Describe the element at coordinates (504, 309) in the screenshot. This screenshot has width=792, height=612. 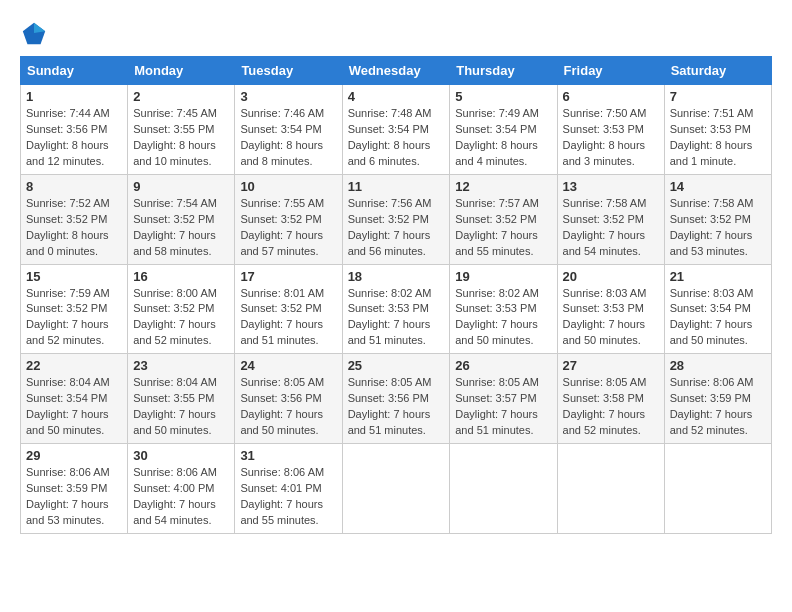
I see `day-cell: 19Sunrise: 8:02 AMSunset: 3:53 PMDayligh…` at that location.